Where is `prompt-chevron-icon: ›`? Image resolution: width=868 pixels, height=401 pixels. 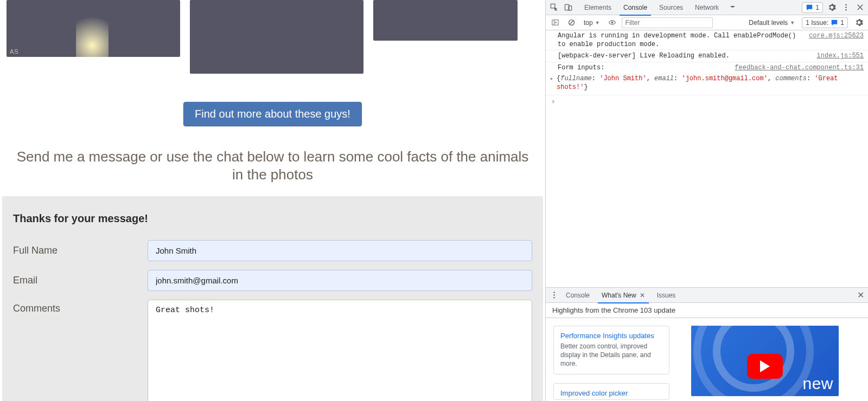 prompt-chevron-icon: › is located at coordinates (553, 102).